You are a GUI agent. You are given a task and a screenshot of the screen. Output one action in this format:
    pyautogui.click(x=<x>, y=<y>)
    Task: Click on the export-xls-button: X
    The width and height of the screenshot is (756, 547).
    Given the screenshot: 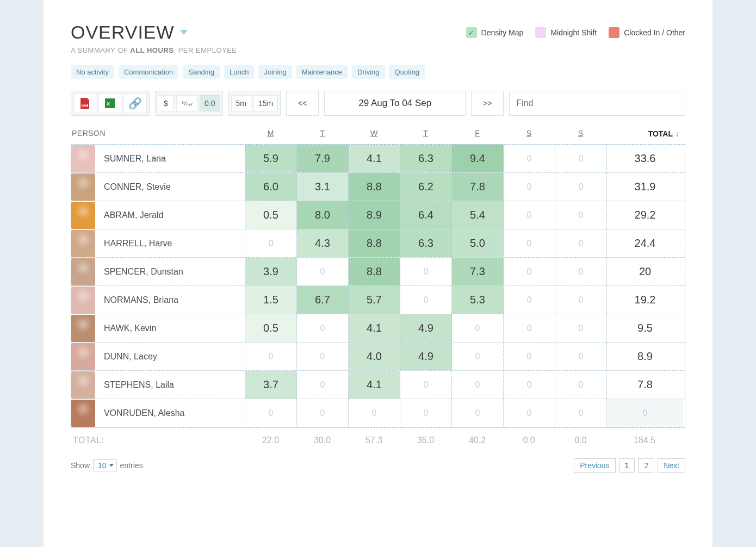 What is the action you would take?
    pyautogui.click(x=110, y=103)
    